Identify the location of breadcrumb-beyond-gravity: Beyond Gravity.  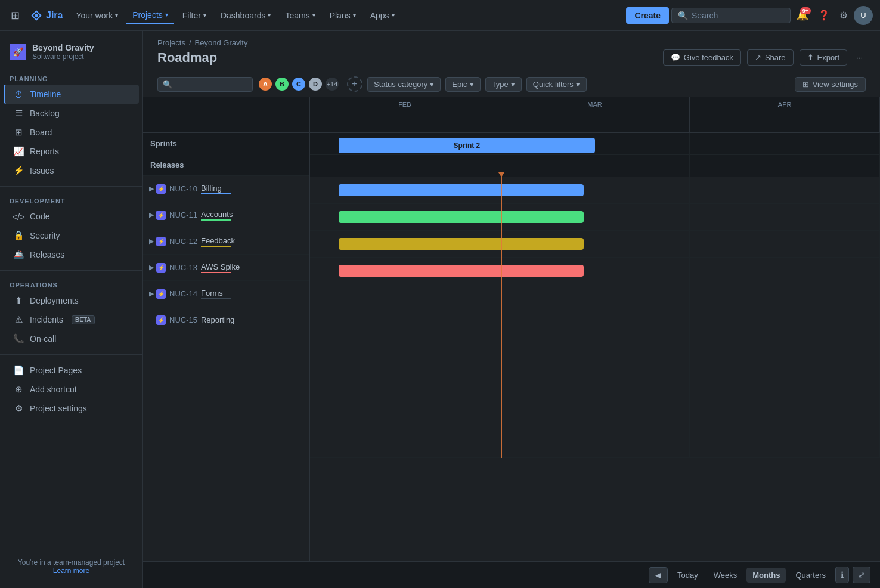
(222, 43).